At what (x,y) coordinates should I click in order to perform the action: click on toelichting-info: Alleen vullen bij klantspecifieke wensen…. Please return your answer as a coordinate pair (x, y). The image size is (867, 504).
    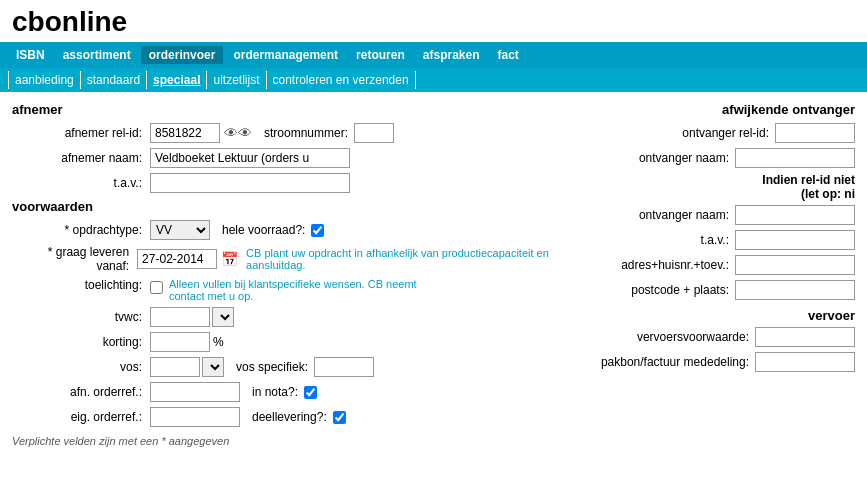
    Looking at the image, I should click on (309, 290).